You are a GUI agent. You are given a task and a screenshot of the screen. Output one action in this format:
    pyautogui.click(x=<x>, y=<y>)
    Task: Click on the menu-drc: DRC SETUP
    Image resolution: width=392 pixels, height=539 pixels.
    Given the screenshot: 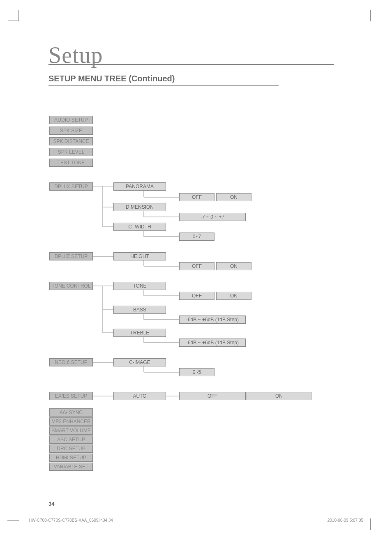 What is the action you would take?
    pyautogui.click(x=71, y=449)
    